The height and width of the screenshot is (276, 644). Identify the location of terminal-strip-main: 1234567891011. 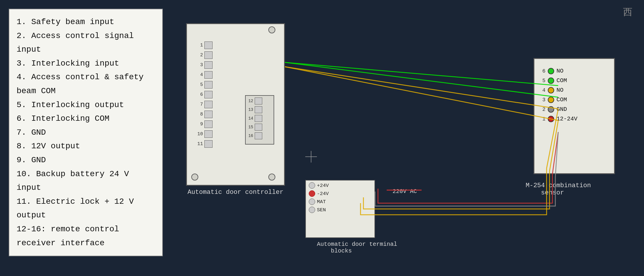
(205, 95).